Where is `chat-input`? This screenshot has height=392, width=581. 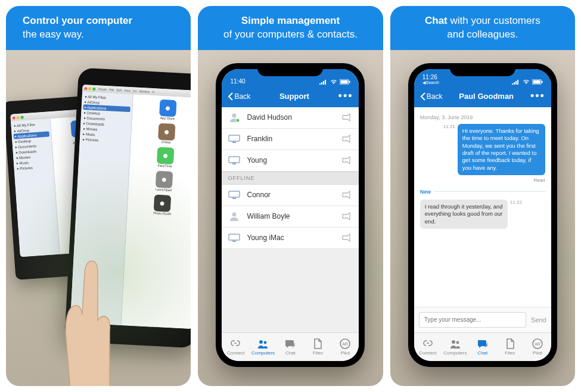
chat-input is located at coordinates (473, 320).